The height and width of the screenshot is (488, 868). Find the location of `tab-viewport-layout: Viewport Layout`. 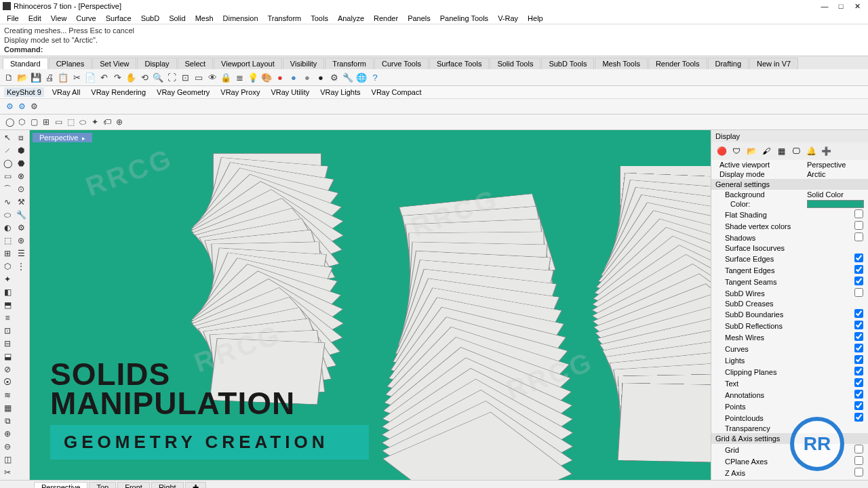

tab-viewport-layout: Viewport Layout is located at coordinates (248, 64).